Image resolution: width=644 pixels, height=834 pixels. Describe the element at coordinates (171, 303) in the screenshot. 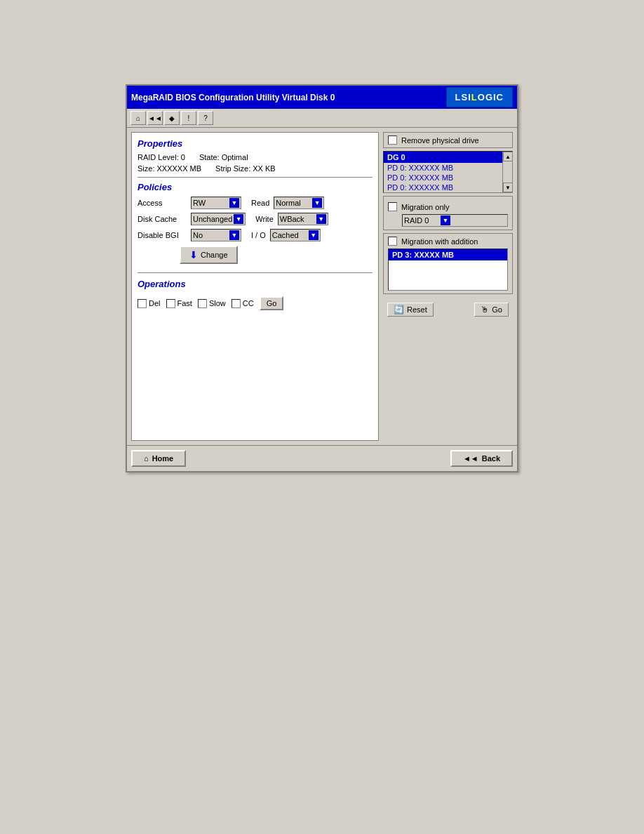

I see `fast-checkbox` at that location.